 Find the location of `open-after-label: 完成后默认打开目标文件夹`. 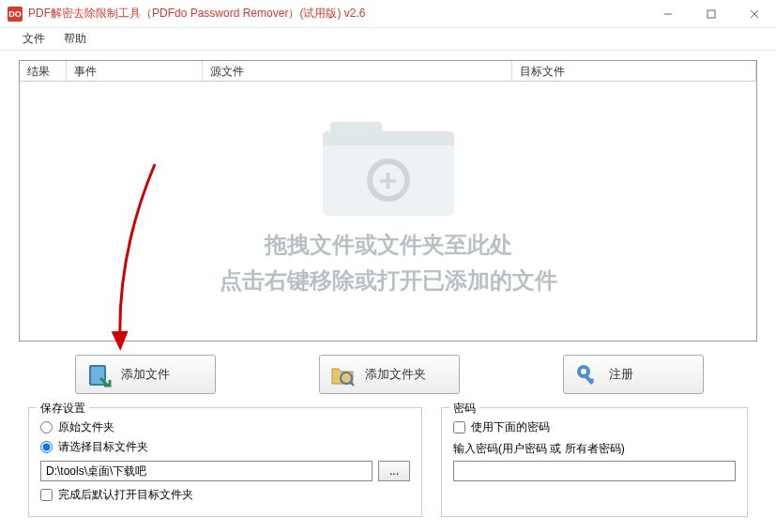

open-after-label: 完成后默认打开目标文件夹 is located at coordinates (126, 495).